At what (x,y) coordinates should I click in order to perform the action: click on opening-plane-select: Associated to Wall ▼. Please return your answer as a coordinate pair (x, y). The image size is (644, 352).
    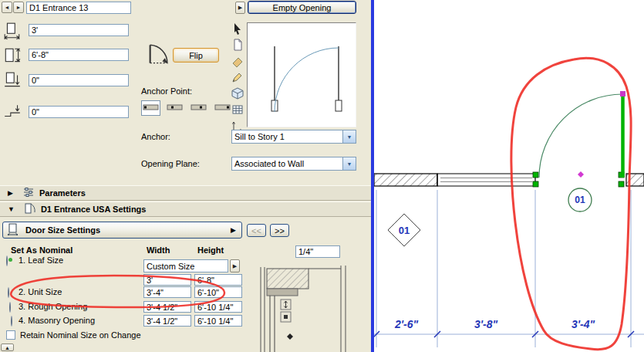
    Looking at the image, I should click on (294, 164).